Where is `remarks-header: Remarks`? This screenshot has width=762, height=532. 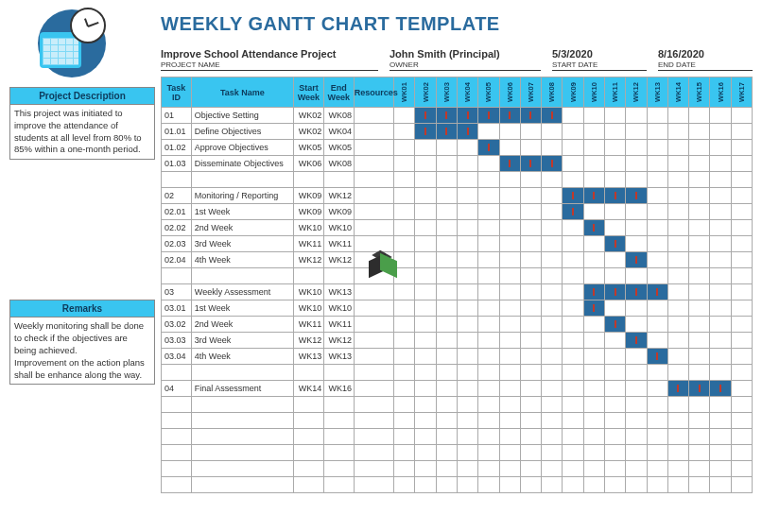 remarks-header: Remarks is located at coordinates (82, 308).